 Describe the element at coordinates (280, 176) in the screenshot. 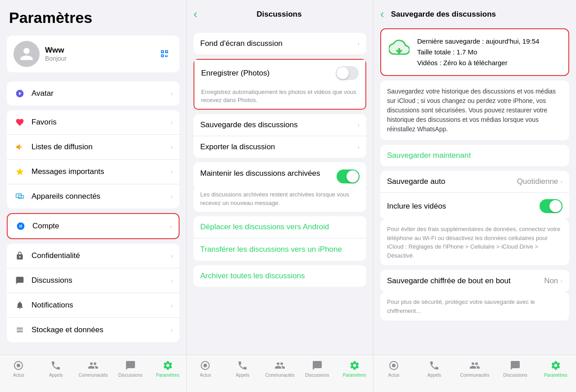

I see `archive-section: Maintenir les discussions archivées` at that location.